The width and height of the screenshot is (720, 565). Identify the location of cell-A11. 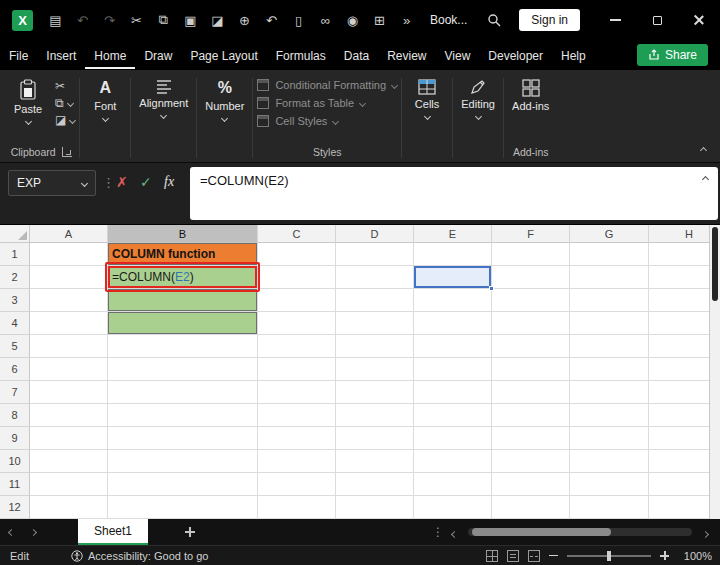
(69, 484).